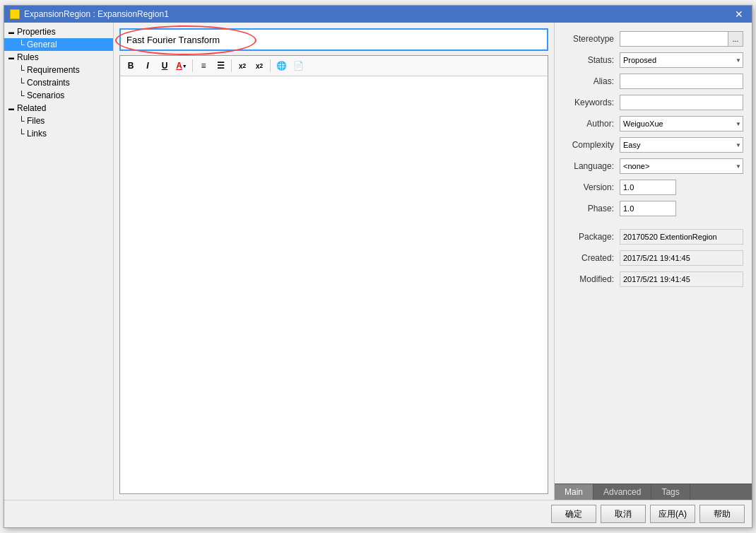  What do you see at coordinates (23, 95) in the screenshot?
I see `indent-scenarios: └` at bounding box center [23, 95].